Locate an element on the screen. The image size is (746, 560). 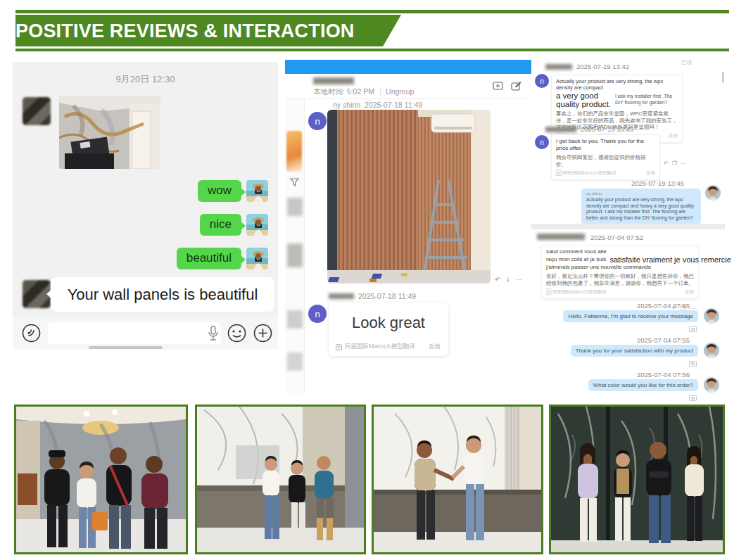
contact-avatar is located at coordinates (37, 111).